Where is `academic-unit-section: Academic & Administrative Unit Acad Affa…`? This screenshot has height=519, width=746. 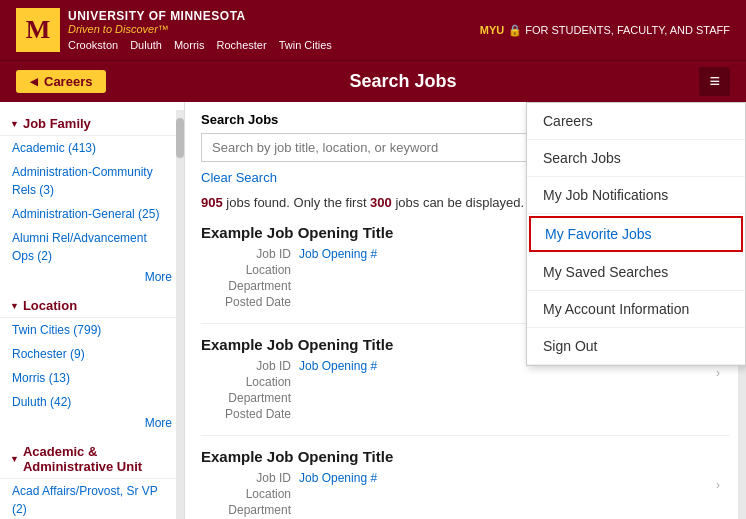
academic-unit-section: Academic & Administrative Unit Acad Affa… is located at coordinates (92, 478).